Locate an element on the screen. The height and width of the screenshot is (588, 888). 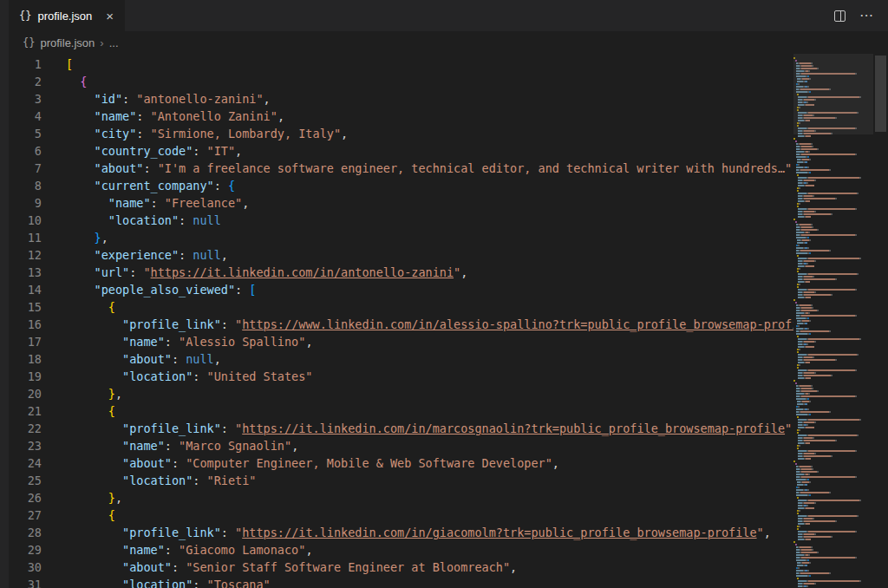
code-line: 11 }, is located at coordinates (448, 238).